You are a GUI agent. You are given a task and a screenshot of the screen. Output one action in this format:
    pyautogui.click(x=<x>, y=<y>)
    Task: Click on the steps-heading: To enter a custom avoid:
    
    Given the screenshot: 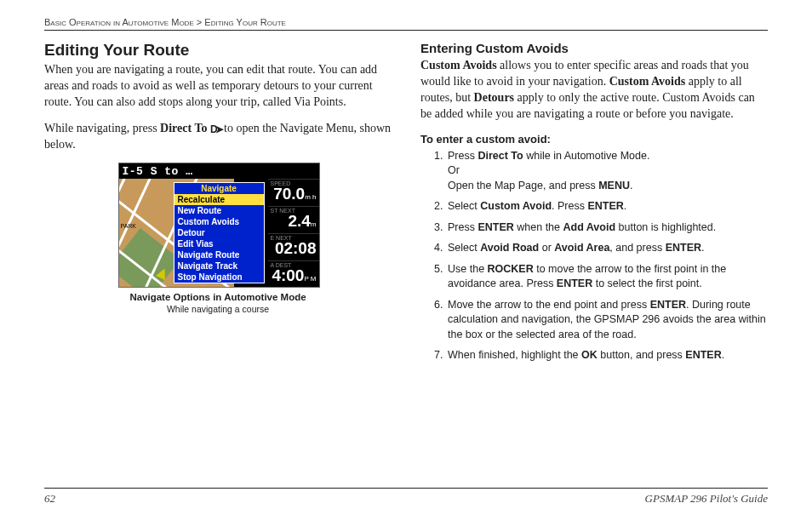 What is the action you would take?
    pyautogui.click(x=594, y=140)
    